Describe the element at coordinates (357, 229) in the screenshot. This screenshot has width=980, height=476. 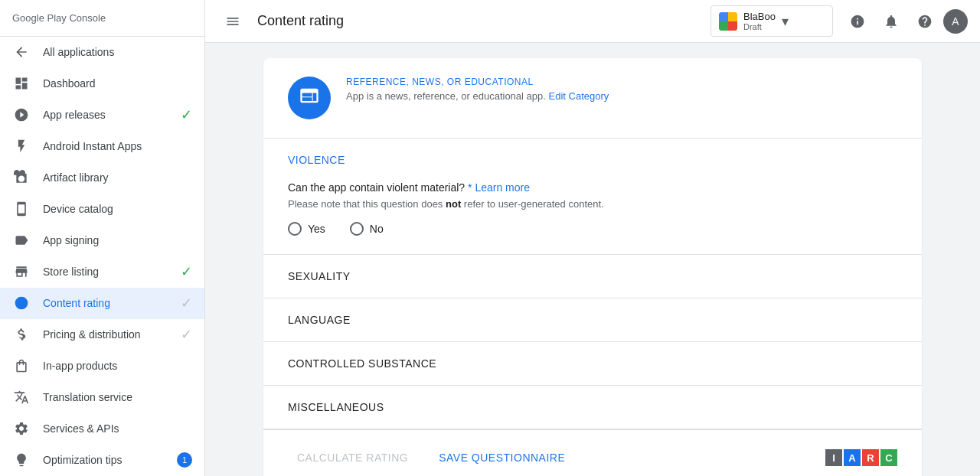
I see `radio-circle-no` at that location.